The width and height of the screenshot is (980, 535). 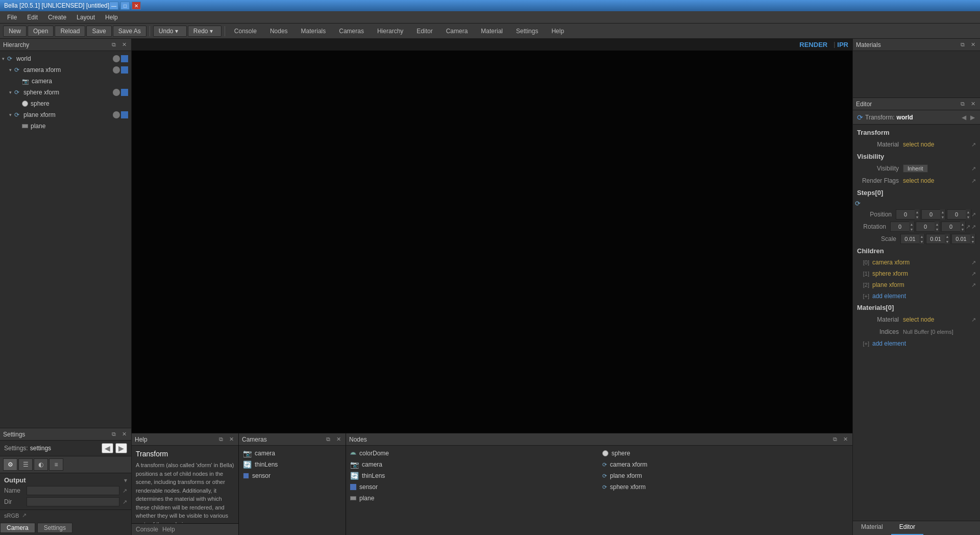 What do you see at coordinates (957, 214) in the screenshot?
I see `position-z-input` at bounding box center [957, 214].